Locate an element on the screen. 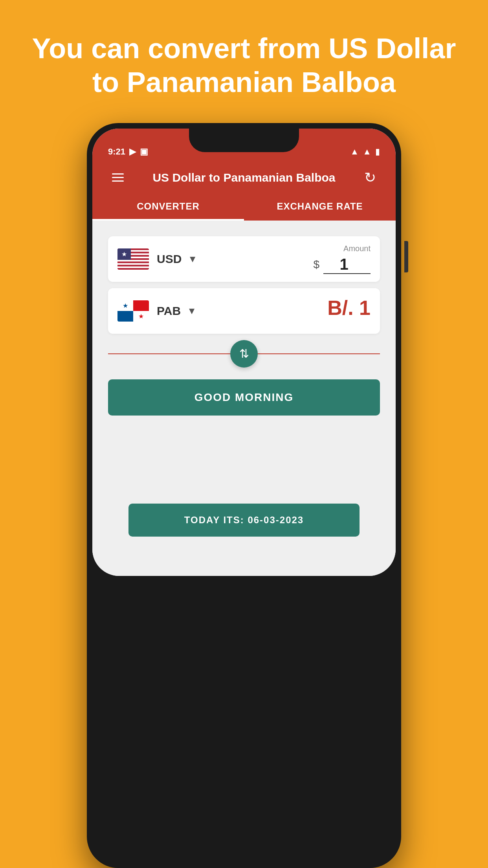 The width and height of the screenshot is (488, 868). result-section: B/. 1 is located at coordinates (284, 308).